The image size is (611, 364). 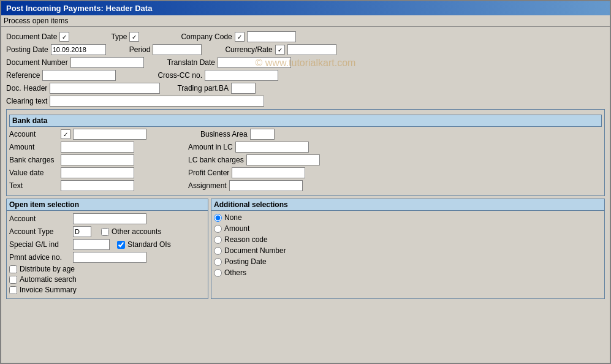 I want to click on company-code-checkbox: ✓, so click(x=240, y=37).